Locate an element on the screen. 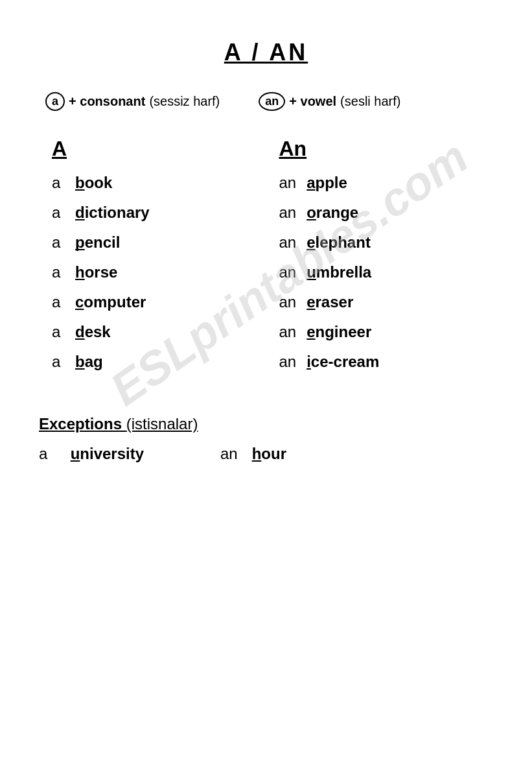  rule-row: a + consonant (sessiz harf) an + vowel (… is located at coordinates (266, 101).